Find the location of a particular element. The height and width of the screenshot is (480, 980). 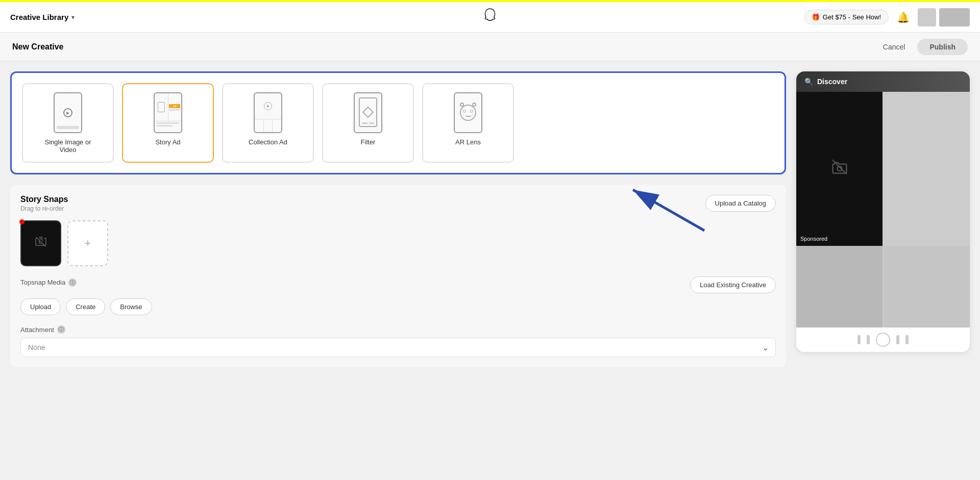

gift-icon: 🎁 is located at coordinates (816, 17).